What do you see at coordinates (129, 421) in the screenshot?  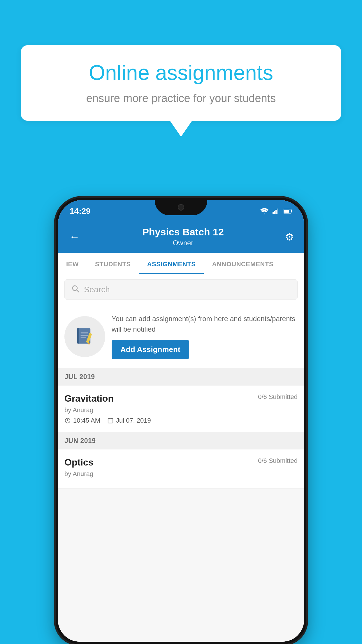 I see `meta-date: Jul 07, 2019` at bounding box center [129, 421].